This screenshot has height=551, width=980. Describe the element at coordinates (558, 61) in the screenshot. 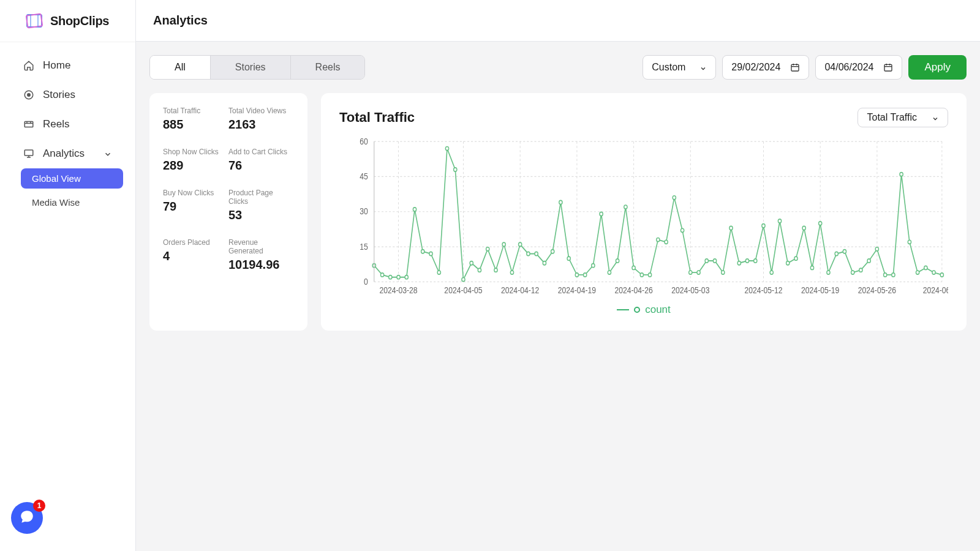

I see `controls-row: All Stories Reels Custom 29/02/2024 04/0…` at that location.